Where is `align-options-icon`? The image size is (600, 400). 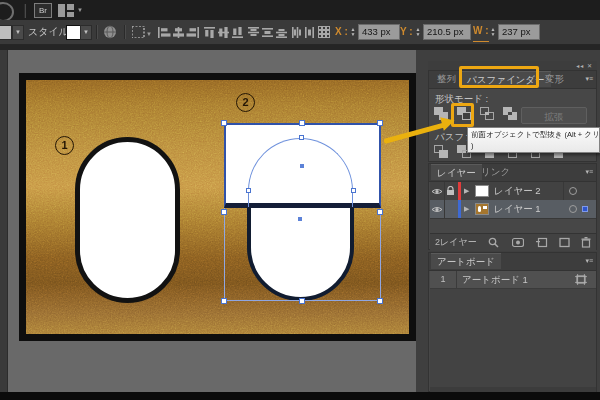
align-options-icon is located at coordinates (139, 32).